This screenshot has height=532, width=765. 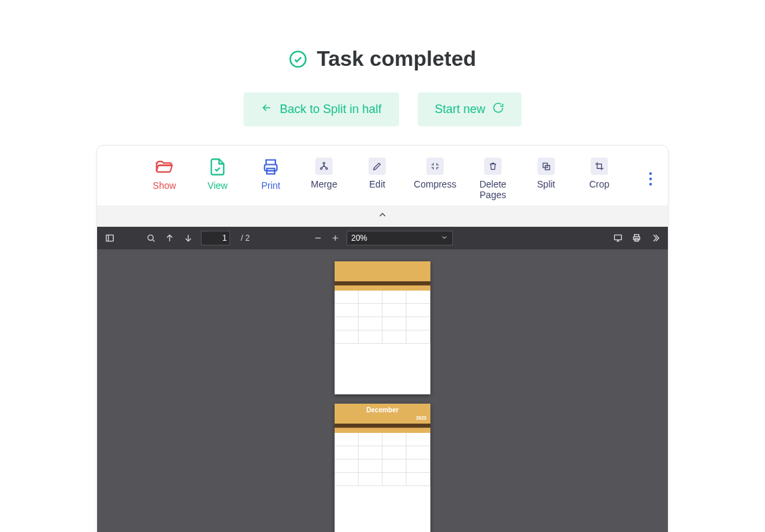 I want to click on search-button, so click(x=151, y=238).